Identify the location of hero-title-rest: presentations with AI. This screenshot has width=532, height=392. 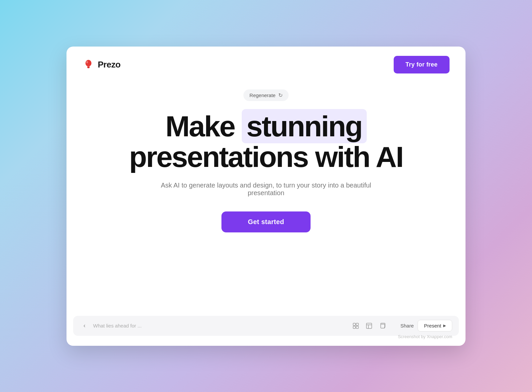
(266, 157).